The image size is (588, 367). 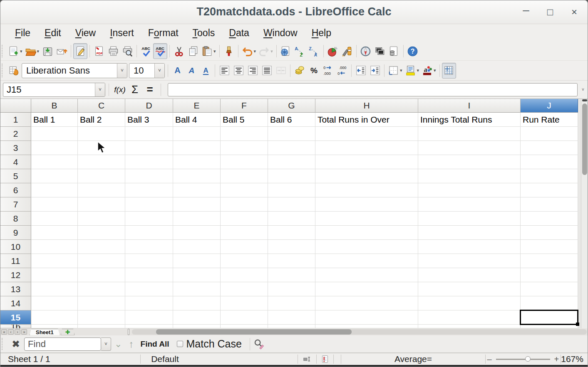 What do you see at coordinates (292, 176) in the screenshot?
I see `cell-G5` at bounding box center [292, 176].